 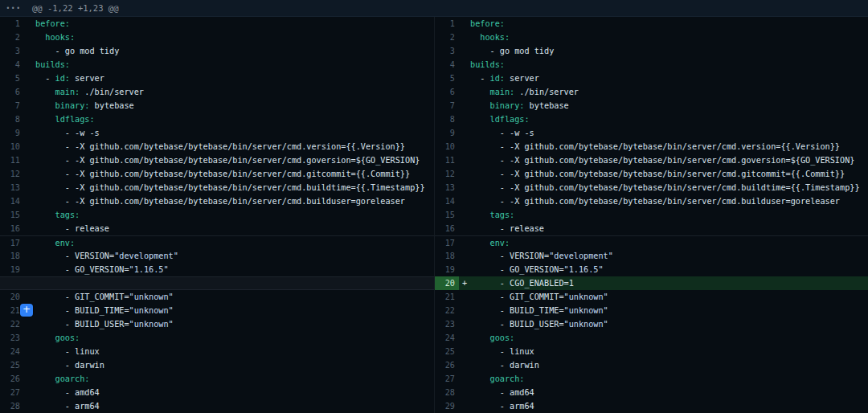 What do you see at coordinates (217, 215) in the screenshot?
I see `diff-row: 15 tags:` at bounding box center [217, 215].